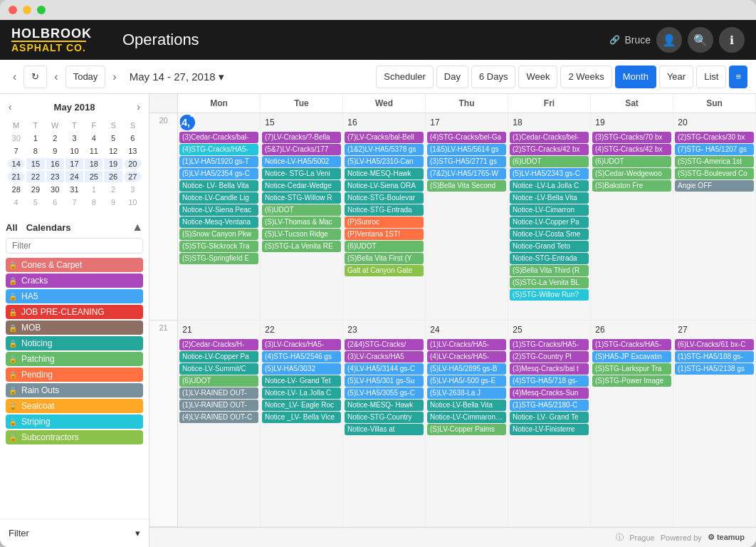 The width and height of the screenshot is (756, 547). What do you see at coordinates (467, 393) in the screenshot?
I see `event-chip: (5)LV-2638-La J` at bounding box center [467, 393].